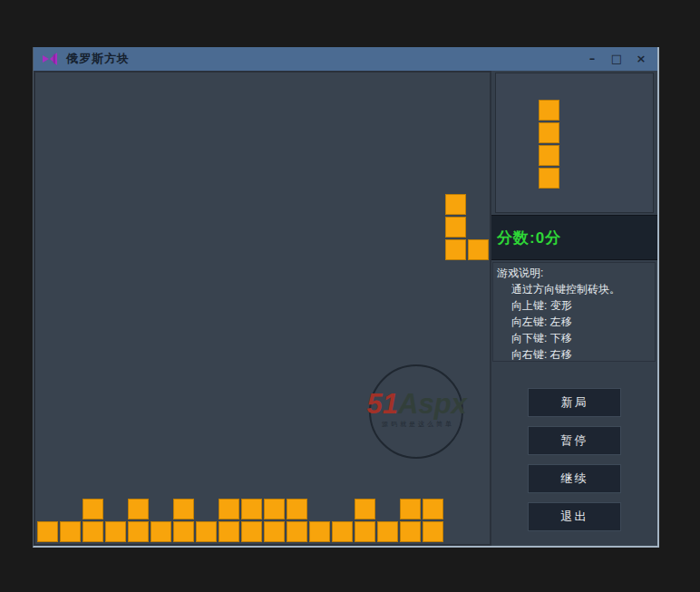 The width and height of the screenshot is (700, 592). I want to click on instructions-title: 游戏说明:, so click(574, 274).